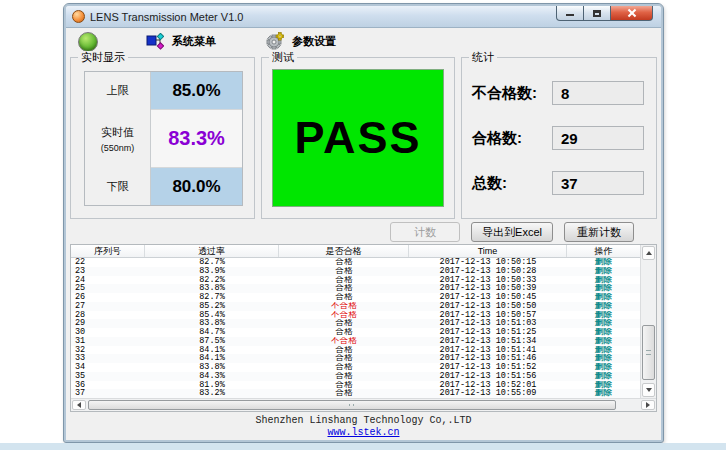 The width and height of the screenshot is (726, 450). Describe the element at coordinates (570, 14) in the screenshot. I see `minimize-button` at that location.